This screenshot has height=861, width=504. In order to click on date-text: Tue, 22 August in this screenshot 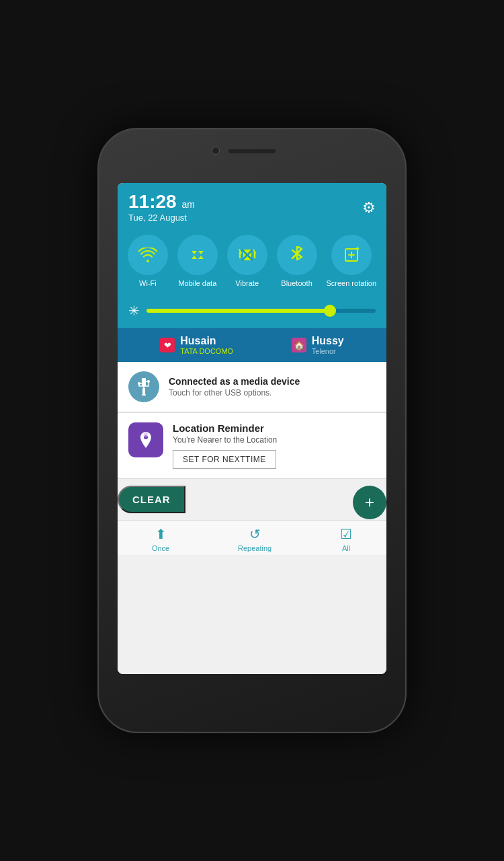, I will do `click(161, 218)`.